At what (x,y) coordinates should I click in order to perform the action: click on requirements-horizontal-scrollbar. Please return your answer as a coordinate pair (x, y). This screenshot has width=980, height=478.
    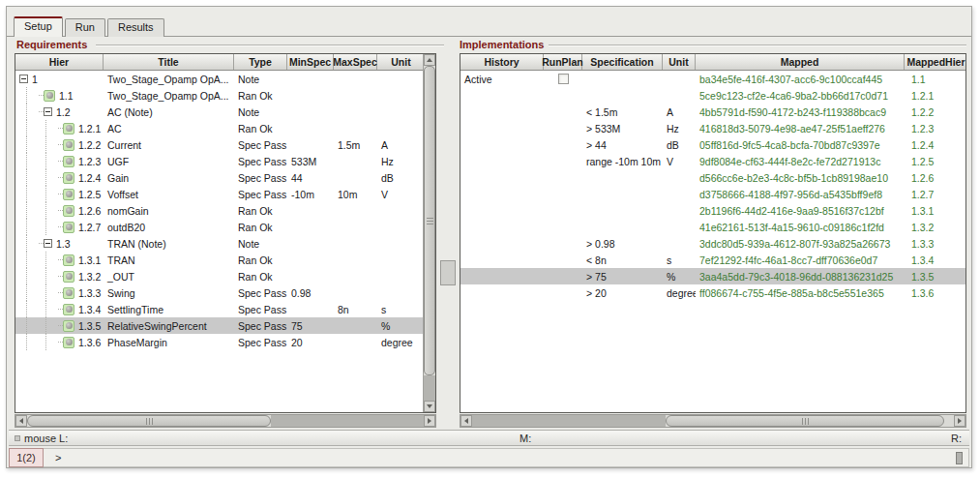
    Looking at the image, I should click on (225, 421).